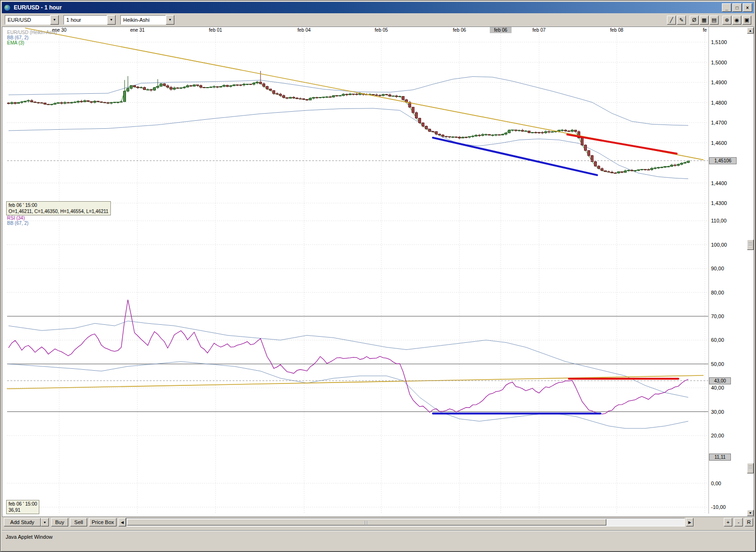 The width and height of the screenshot is (756, 552). Describe the element at coordinates (32, 38) in the screenshot. I see `price-pane-legend: EUR/USD (Heikin-Ashi)BB (32, 1)EMA (3)` at that location.